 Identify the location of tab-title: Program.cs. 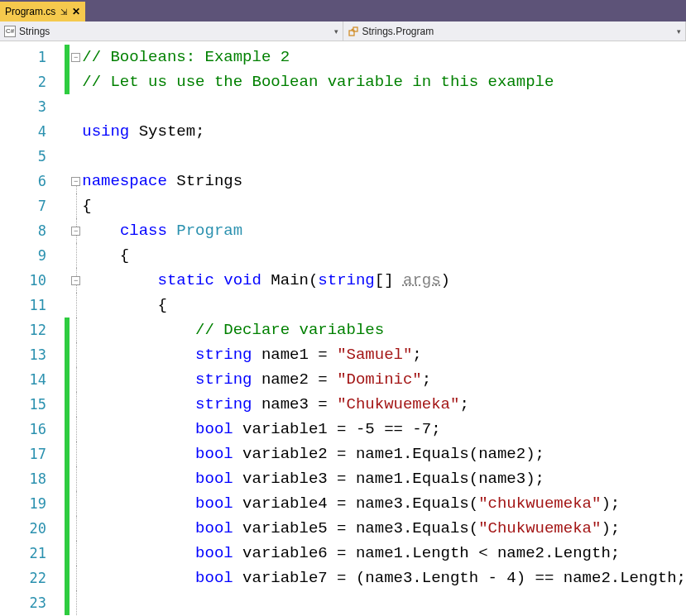
(30, 12).